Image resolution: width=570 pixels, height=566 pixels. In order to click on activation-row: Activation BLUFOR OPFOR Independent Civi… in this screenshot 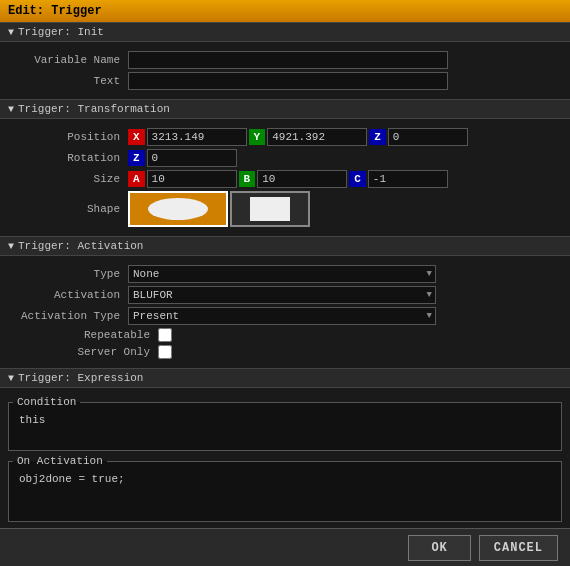, I will do `click(285, 295)`.